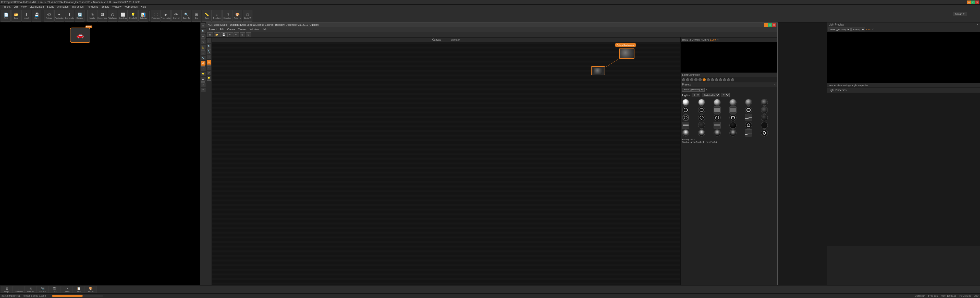 This screenshot has width=980, height=298. I want to click on hdr-tool-2: 📂, so click(217, 35).